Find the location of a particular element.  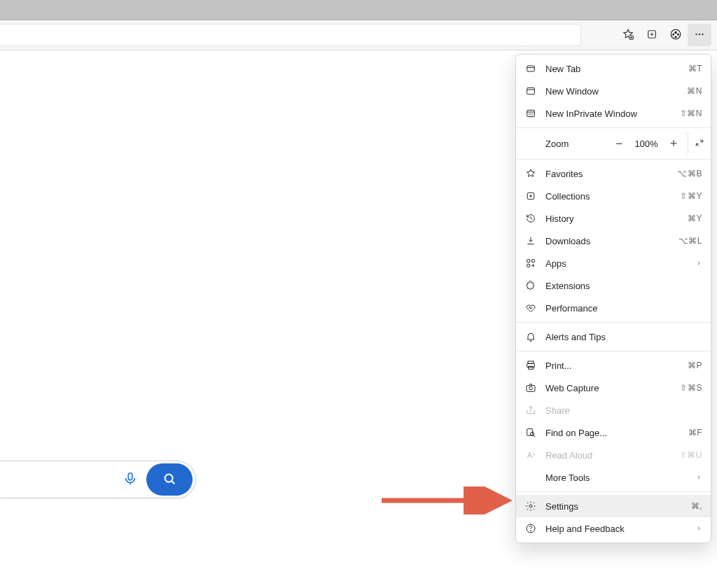

menu-item-downloads: Downloads ⌥⌘L is located at coordinates (613, 241).